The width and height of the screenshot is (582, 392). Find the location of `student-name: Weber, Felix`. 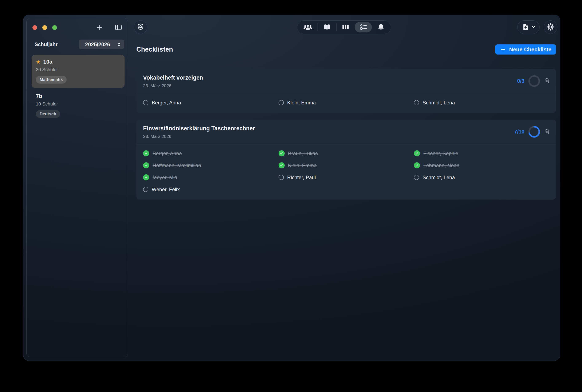

student-name: Weber, Felix is located at coordinates (166, 190).